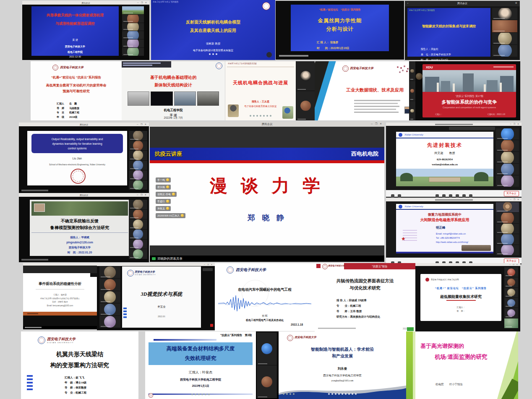 This screenshot has width=532, height=399. What do you see at coordinates (60, 314) in the screenshot?
I see `orange-band` at bounding box center [60, 314].